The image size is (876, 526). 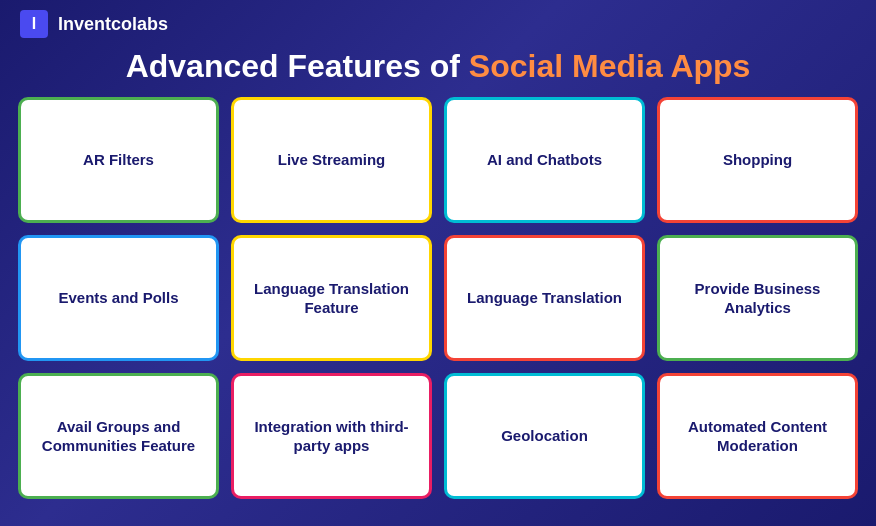 I want to click on card-ai-chatbots: AI and Chatbots, so click(x=544, y=160).